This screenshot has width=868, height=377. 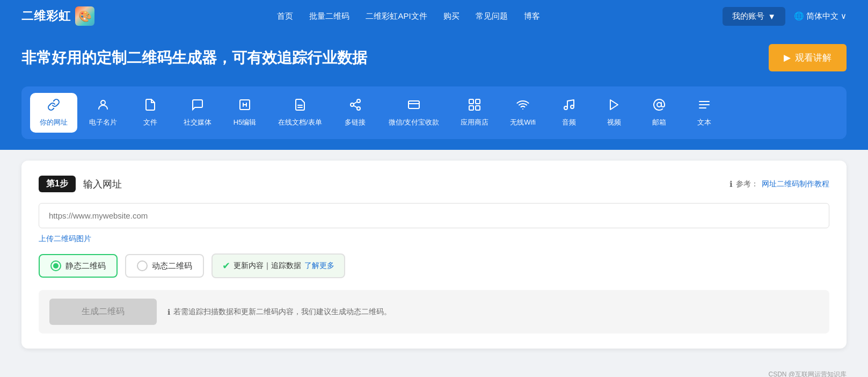 I want to click on type-label-url: 你的网址, so click(x=54, y=122).